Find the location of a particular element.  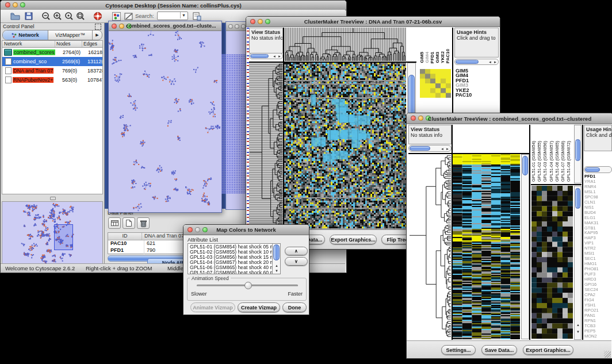

tv1-column-label: PAC10 is located at coordinates (447, 56).